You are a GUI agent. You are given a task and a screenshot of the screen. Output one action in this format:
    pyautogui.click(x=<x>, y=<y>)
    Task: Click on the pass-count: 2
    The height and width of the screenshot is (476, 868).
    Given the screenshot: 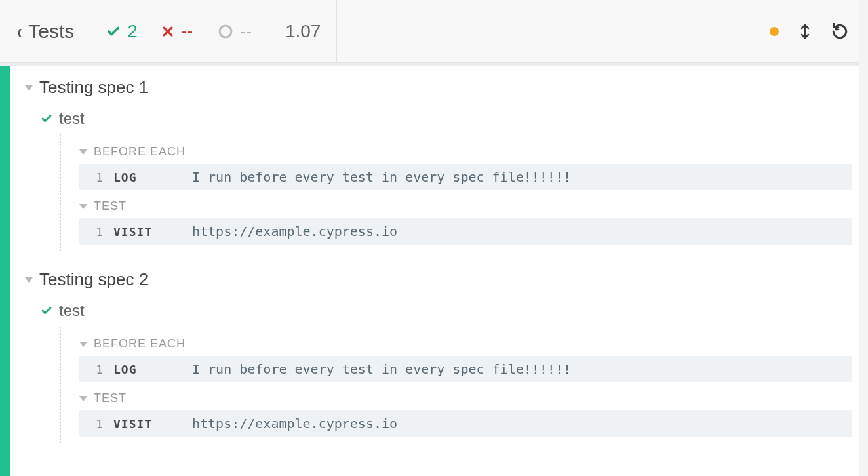 What is the action you would take?
    pyautogui.click(x=132, y=31)
    